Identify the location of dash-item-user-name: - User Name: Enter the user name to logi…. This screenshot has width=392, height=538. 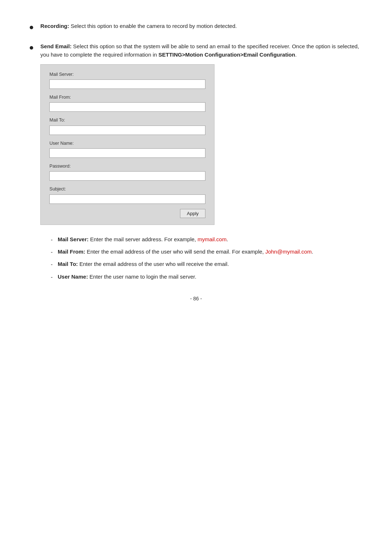
(207, 277).